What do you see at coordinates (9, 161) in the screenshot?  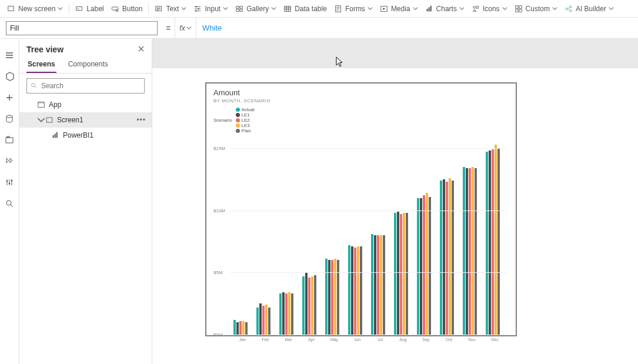 I see `advanced-tools-icon` at bounding box center [9, 161].